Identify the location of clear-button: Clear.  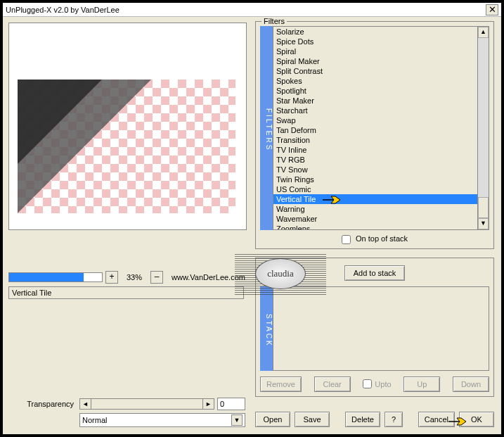
(332, 384).